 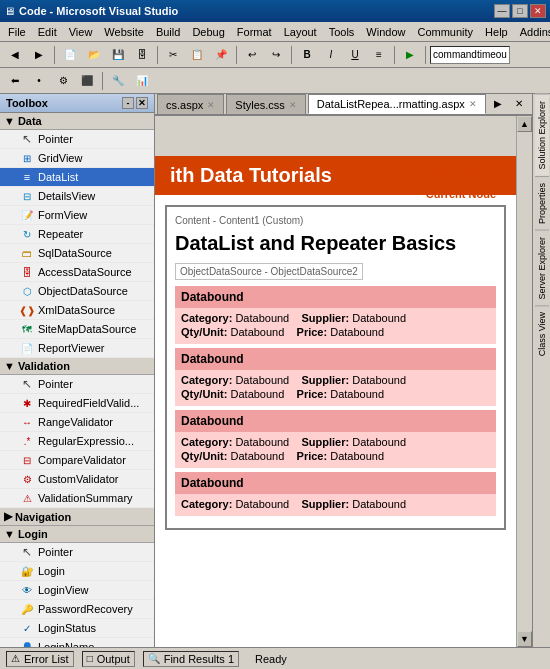 What do you see at coordinates (128, 103) in the screenshot?
I see `toolbox-pin: -` at bounding box center [128, 103].